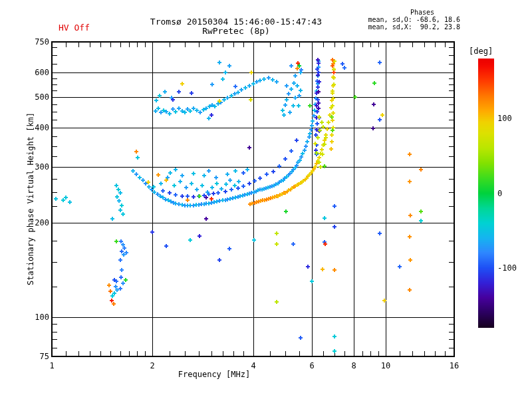 This screenshot has height=399, width=532. I want to click on colorbar-tick-label: 100, so click(505, 118).